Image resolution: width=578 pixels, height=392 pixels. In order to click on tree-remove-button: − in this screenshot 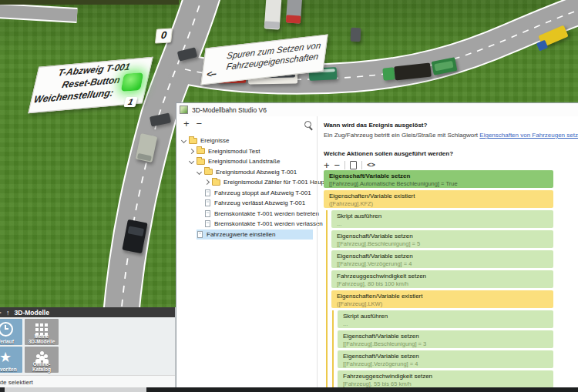, I will do `click(200, 123)`.